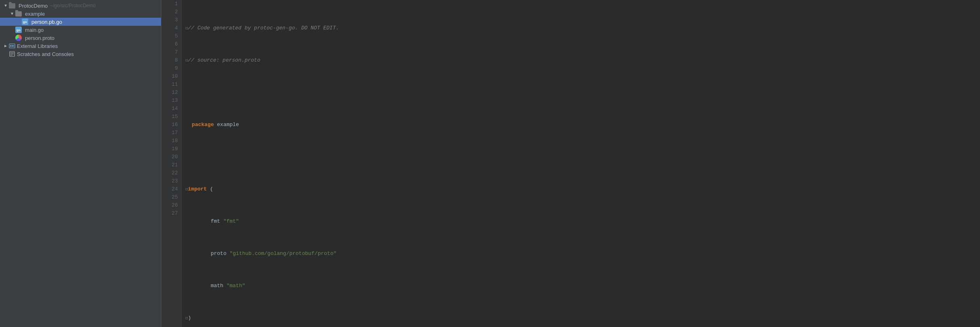 The width and height of the screenshot is (980, 327). I want to click on line-num-1: 1, so click(171, 4).